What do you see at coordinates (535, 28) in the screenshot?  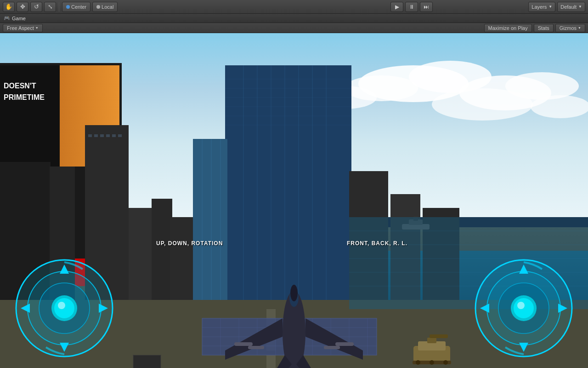 I see `sub-toolbar-right: Maximize on Play Stats Gizmos ▼` at bounding box center [535, 28].